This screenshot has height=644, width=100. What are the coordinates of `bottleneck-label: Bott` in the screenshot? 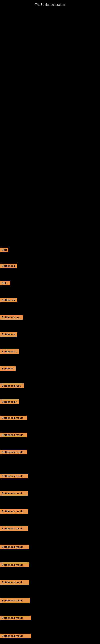 It's located at (4, 250).